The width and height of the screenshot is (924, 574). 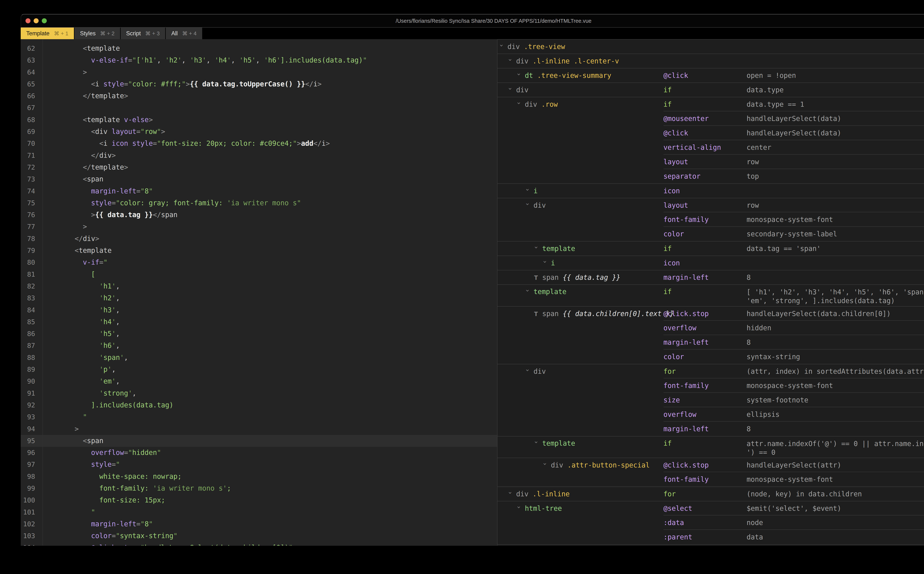 What do you see at coordinates (711, 133) in the screenshot?
I see `tree-row-attribute: @clickhandleLayerSelect(data)` at bounding box center [711, 133].